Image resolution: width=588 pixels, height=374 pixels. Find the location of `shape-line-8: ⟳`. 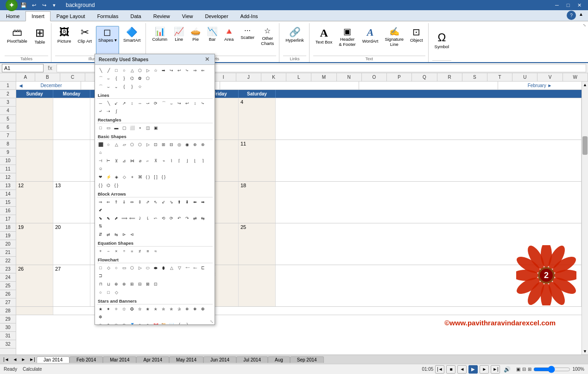

shape-line-8: ⟳ is located at coordinates (156, 103).